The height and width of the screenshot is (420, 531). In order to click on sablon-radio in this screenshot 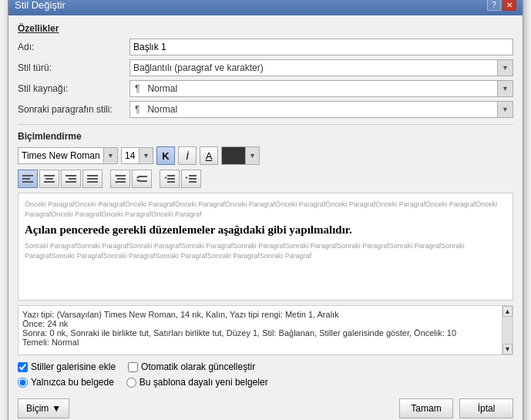, I will do `click(131, 382)`.